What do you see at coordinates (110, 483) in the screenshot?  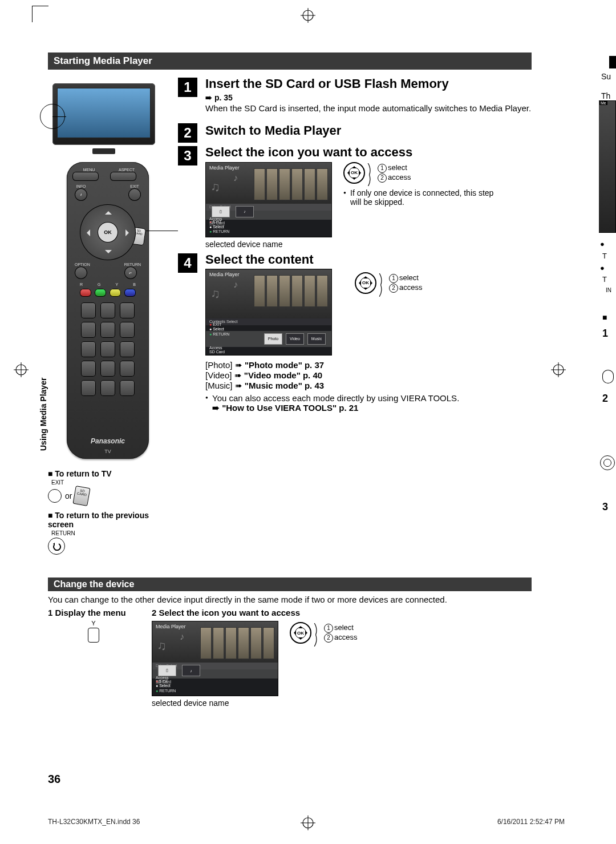 I see `exit-label: EXIT` at bounding box center [110, 483].